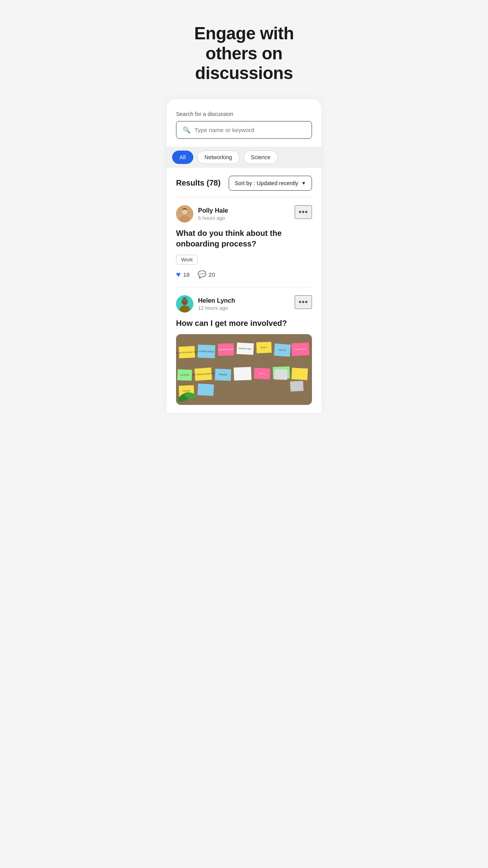  Describe the element at coordinates (212, 274) in the screenshot. I see `comments-number: 20` at that location.